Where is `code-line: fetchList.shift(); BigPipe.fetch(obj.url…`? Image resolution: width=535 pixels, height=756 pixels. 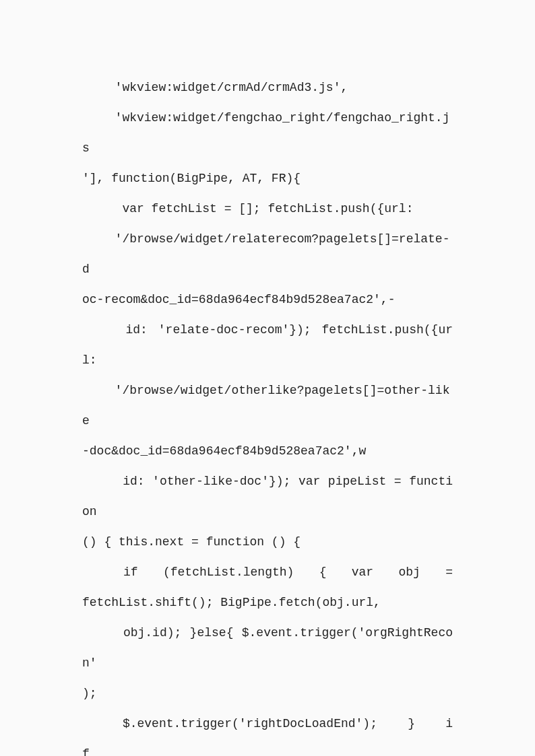
code-line: fetchList.shift(); BigPipe.fetch(obj.url… is located at coordinates (268, 603).